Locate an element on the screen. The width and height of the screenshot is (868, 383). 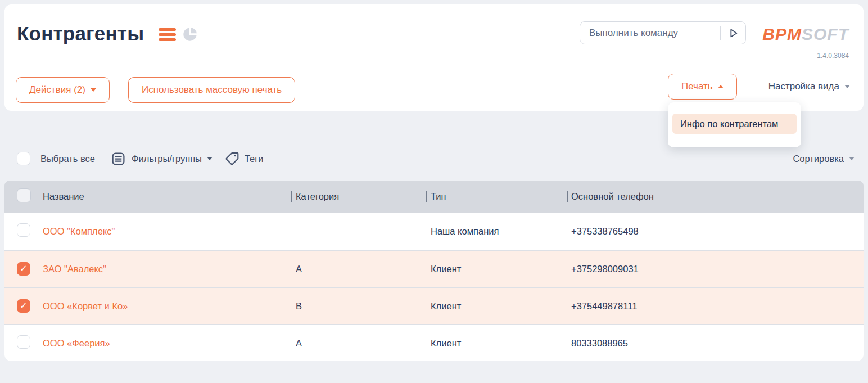
filter-bar: Выбрать все Фильтры/группы Теги Сортиров… is located at coordinates (436, 159).